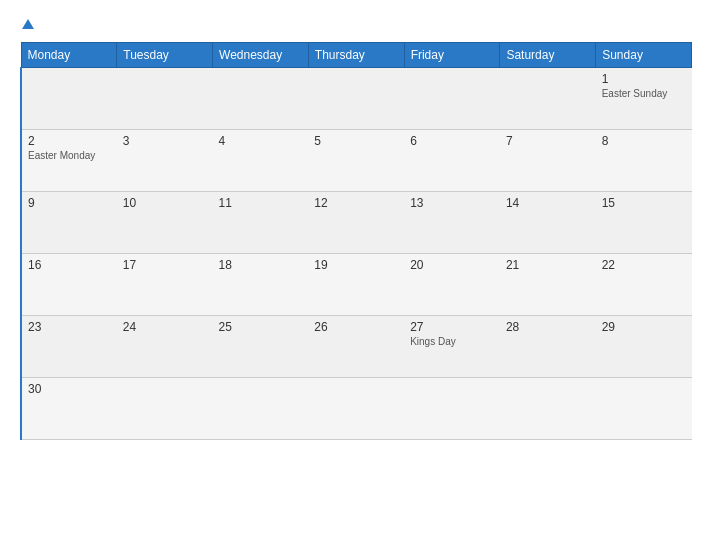 The image size is (712, 550). Describe the element at coordinates (70, 389) in the screenshot. I see `day-number: 30` at that location.